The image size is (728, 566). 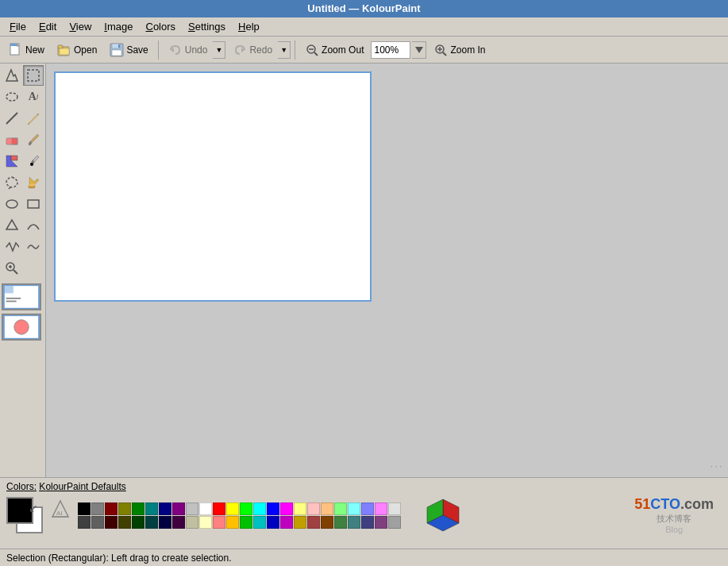 What do you see at coordinates (12, 183) in the screenshot?
I see `lasso-tool` at bounding box center [12, 183].